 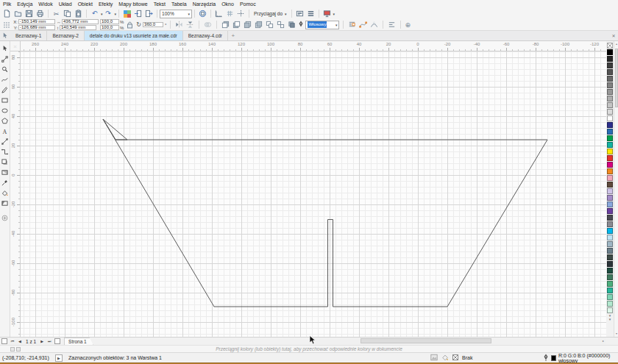 I want to click on to-front-icon, so click(x=225, y=25).